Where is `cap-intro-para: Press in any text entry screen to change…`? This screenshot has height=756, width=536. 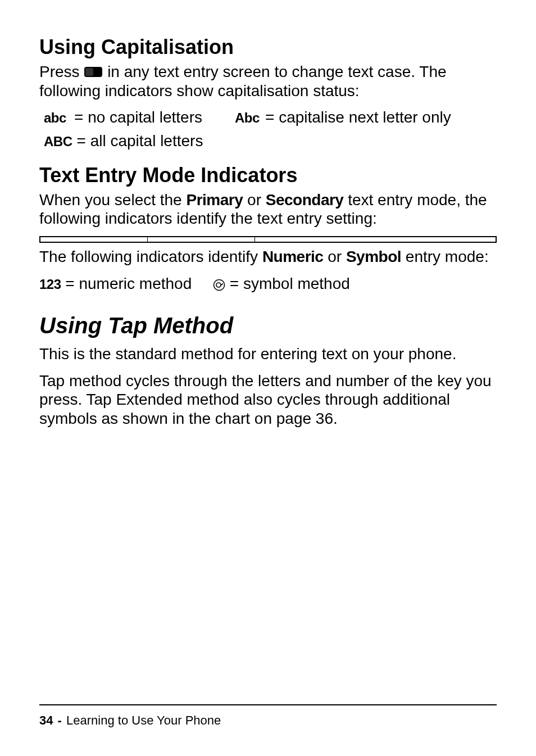 cap-intro-para: Press in any text entry screen to change… is located at coordinates (268, 81).